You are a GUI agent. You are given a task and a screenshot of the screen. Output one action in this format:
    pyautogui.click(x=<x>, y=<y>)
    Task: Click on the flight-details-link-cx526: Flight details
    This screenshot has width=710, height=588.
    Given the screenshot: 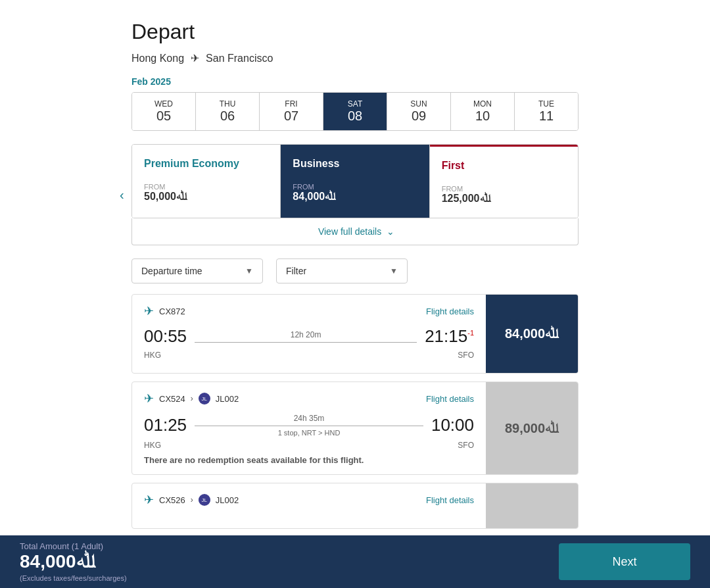 What is the action you would take?
    pyautogui.click(x=450, y=500)
    